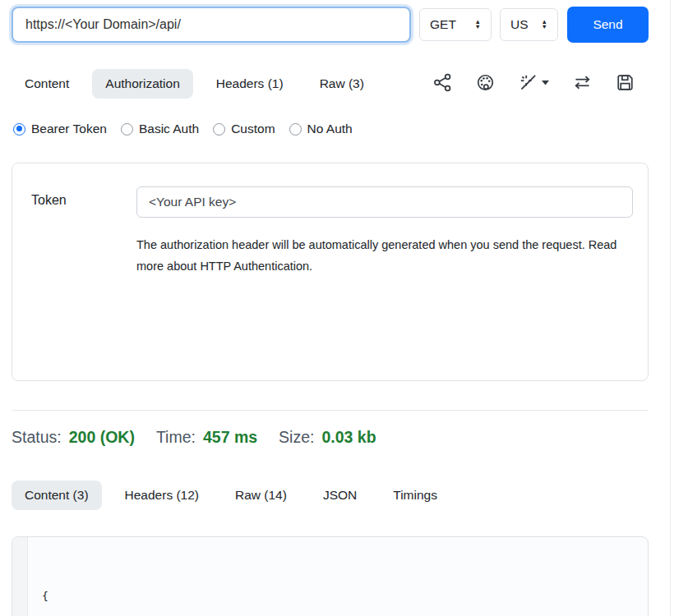 The height and width of the screenshot is (616, 688). What do you see at coordinates (261, 495) in the screenshot?
I see `tab-resp-raw: Raw (14)` at bounding box center [261, 495].